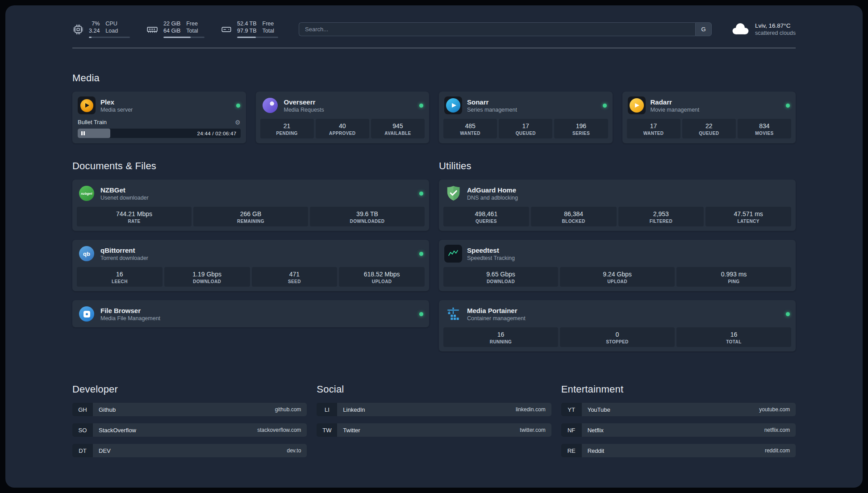  Describe the element at coordinates (367, 221) in the screenshot. I see `stat-label: DOWNLOADED` at that location.